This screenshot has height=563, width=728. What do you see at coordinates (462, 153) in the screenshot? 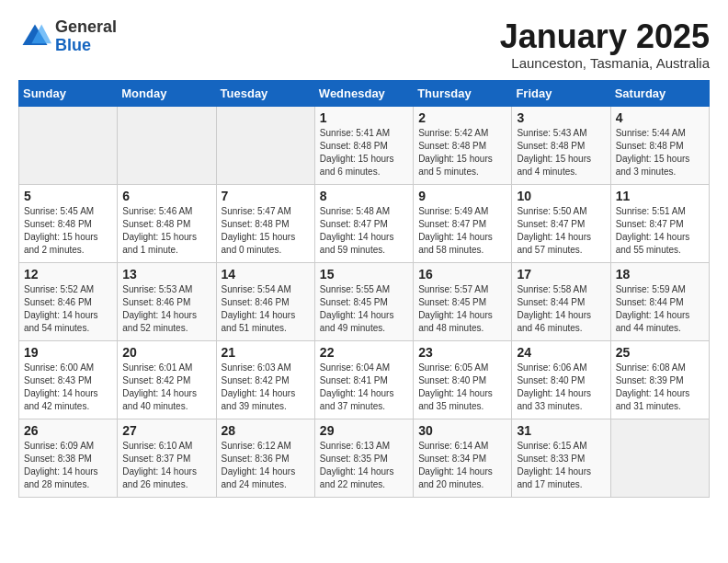
I see `cell-info: Sunrise: 5:42 AMSunset: 8:48 PMDaylight:…` at bounding box center [462, 153].